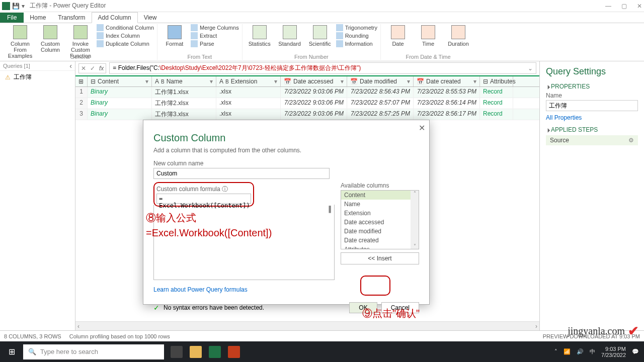 The width and height of the screenshot is (644, 362). Describe the element at coordinates (380, 220) in the screenshot. I see `available-columns-list: ContentNameExtensionDate accessedDate mo…` at that location.